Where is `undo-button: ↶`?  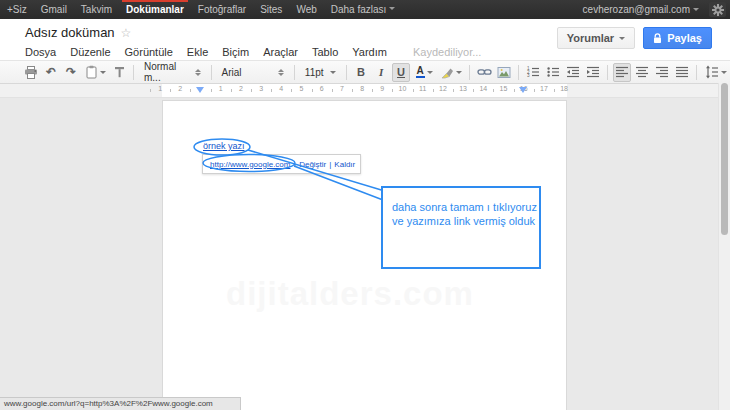
undo-button: ↶ is located at coordinates (51, 72).